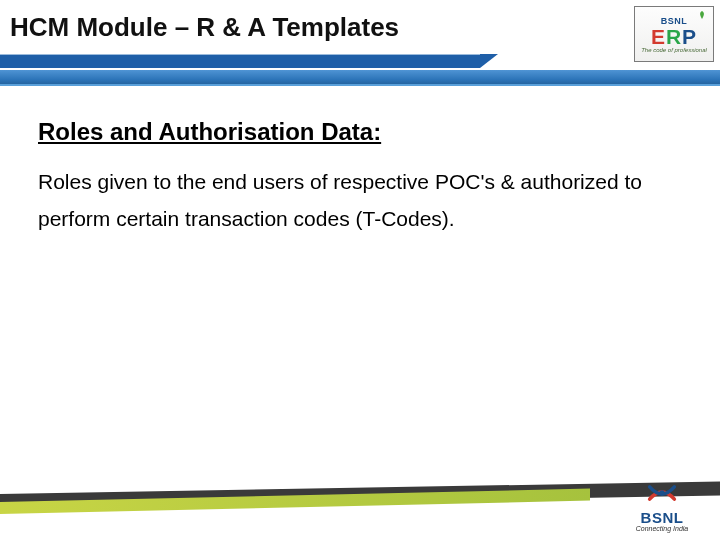 The width and height of the screenshot is (720, 540). Describe the element at coordinates (360, 132) in the screenshot. I see `section-heading: Roles and Authorisation Data:` at that location.